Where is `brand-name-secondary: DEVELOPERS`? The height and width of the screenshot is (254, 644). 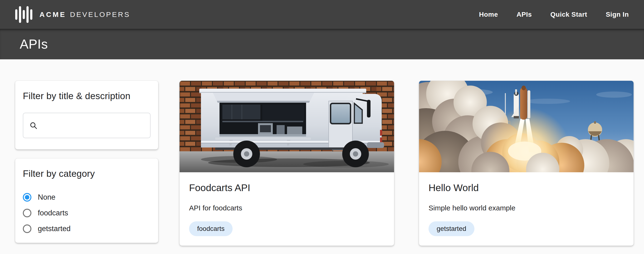
brand-name-secondary: DEVELOPERS is located at coordinates (100, 15).